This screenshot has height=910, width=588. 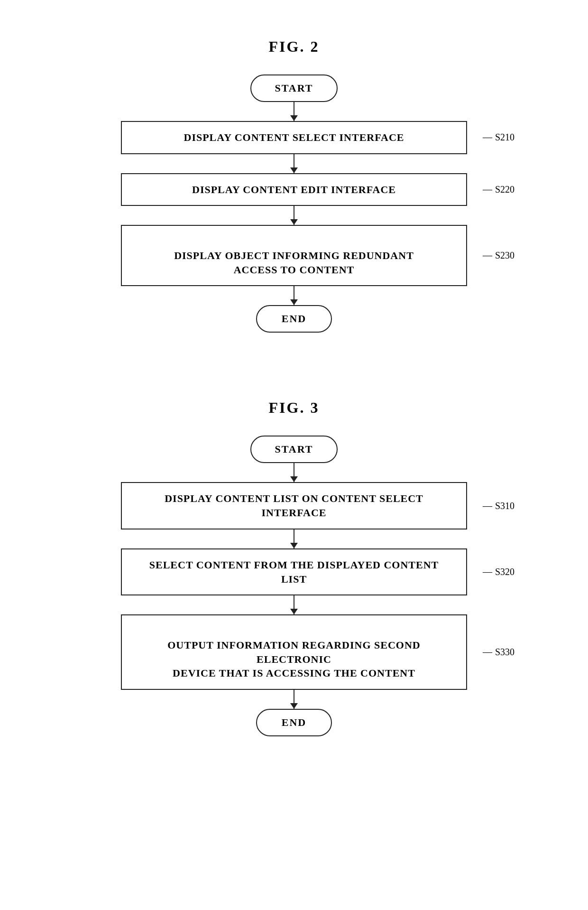 I want to click on fig2-step-s210-label: DISPLAY CONTENT SELECT INTERFACE, so click(x=294, y=138).